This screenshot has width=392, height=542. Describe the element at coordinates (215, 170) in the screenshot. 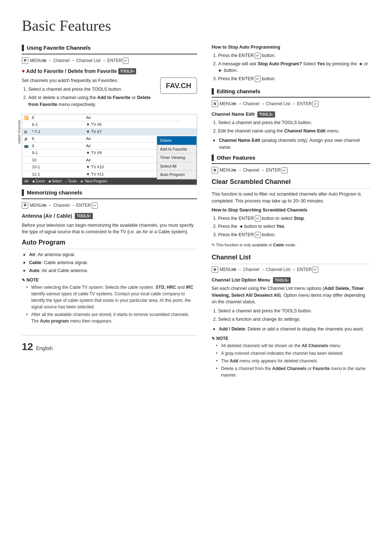

I see `menu-icon-other: ⊞` at that location.